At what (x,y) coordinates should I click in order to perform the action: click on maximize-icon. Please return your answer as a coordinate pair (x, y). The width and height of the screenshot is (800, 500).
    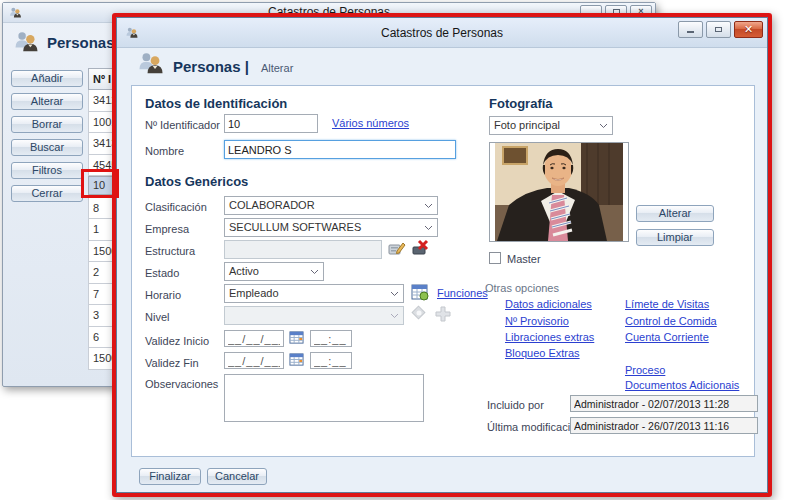
    Looking at the image, I should click on (718, 30).